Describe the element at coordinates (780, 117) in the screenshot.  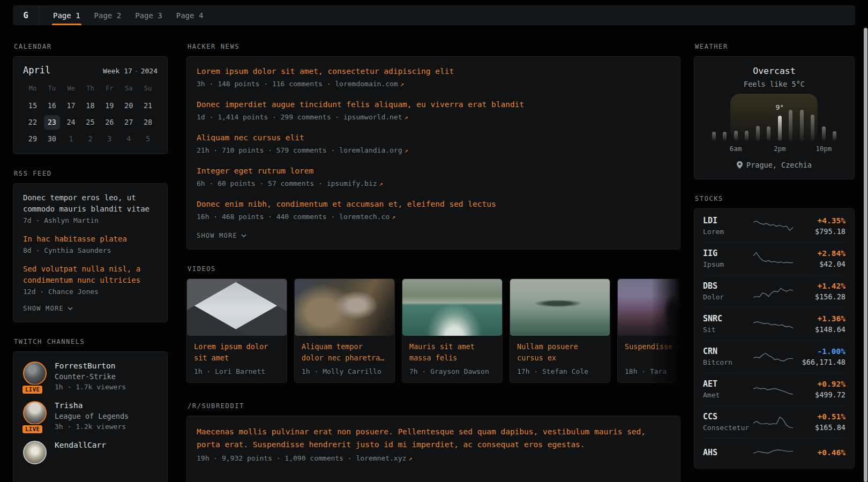
I see `weather-bar-slot: 9°` at that location.